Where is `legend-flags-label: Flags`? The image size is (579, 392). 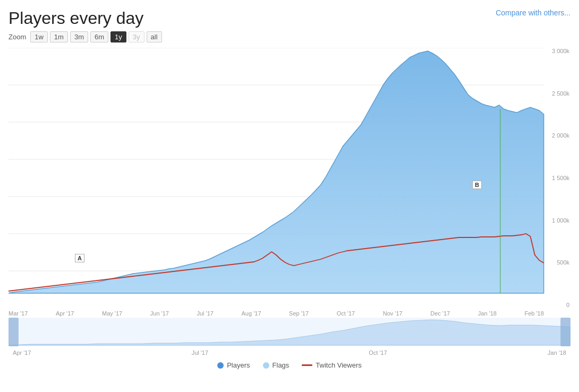
legend-flags-label: Flags is located at coordinates (281, 365).